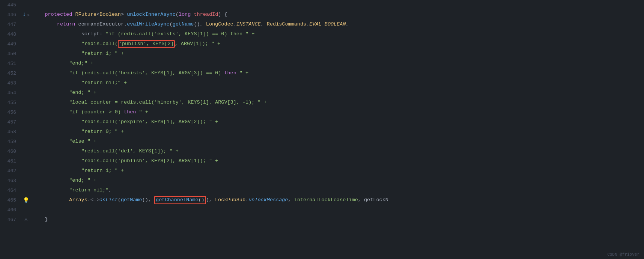  I want to click on code-line-447: 447 return commandExecutor.evalWriteAsyn…, so click(322, 24).